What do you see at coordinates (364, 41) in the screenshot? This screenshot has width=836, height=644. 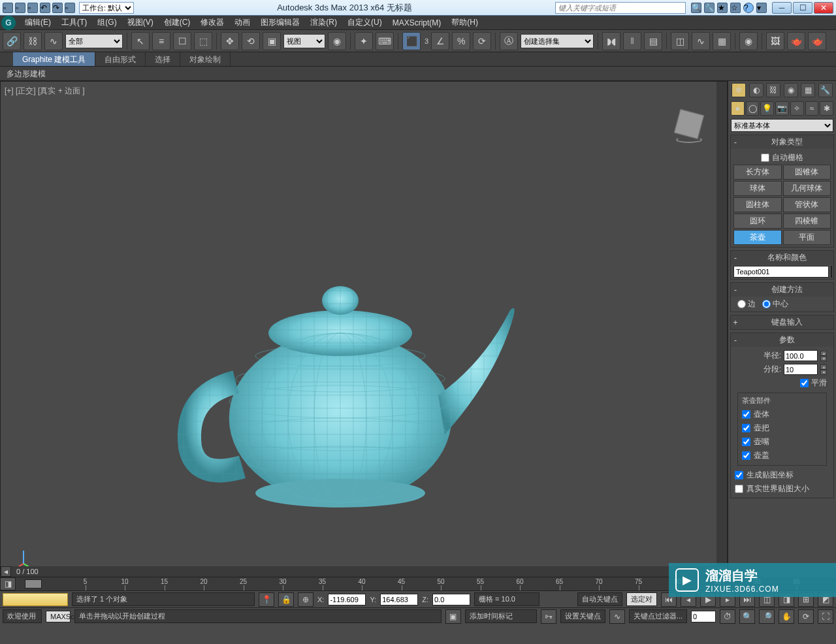 I see `manip-icon: ✦` at bounding box center [364, 41].